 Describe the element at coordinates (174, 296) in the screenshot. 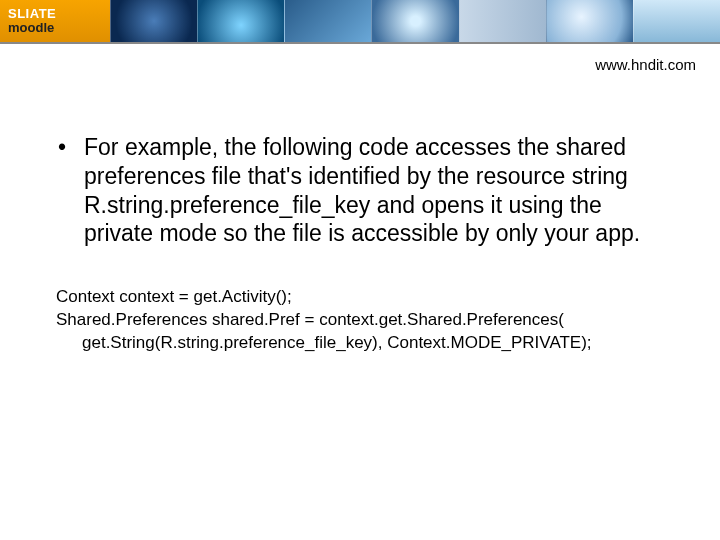

I see `code-line: Context context = get.Activity();` at that location.